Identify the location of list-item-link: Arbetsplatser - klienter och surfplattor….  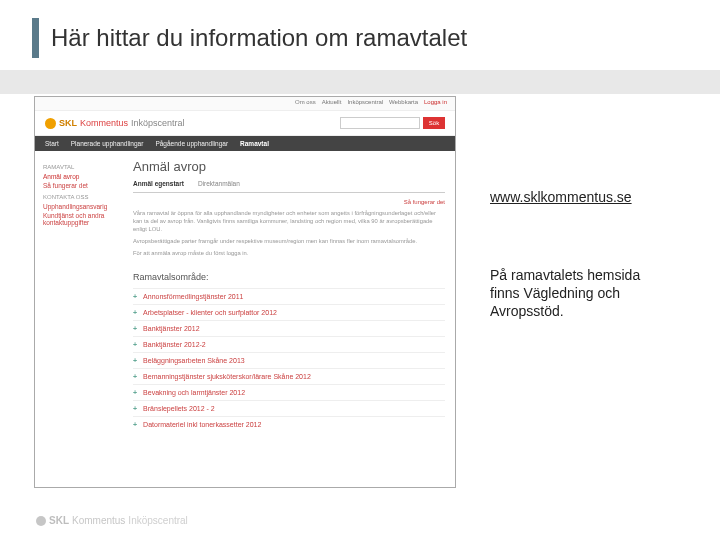
(210, 312).